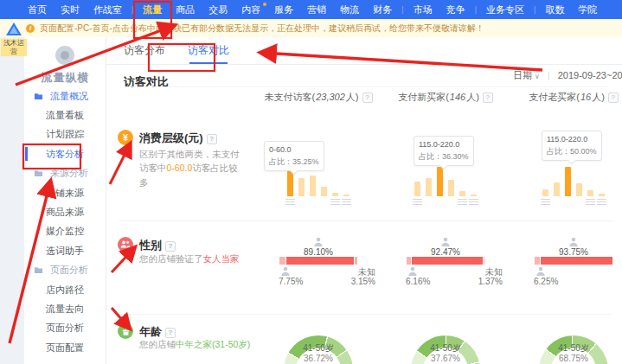 The image size is (622, 364). What do you see at coordinates (69, 97) in the screenshot?
I see `sidebar-item-label: 流量概况` at bounding box center [69, 97].